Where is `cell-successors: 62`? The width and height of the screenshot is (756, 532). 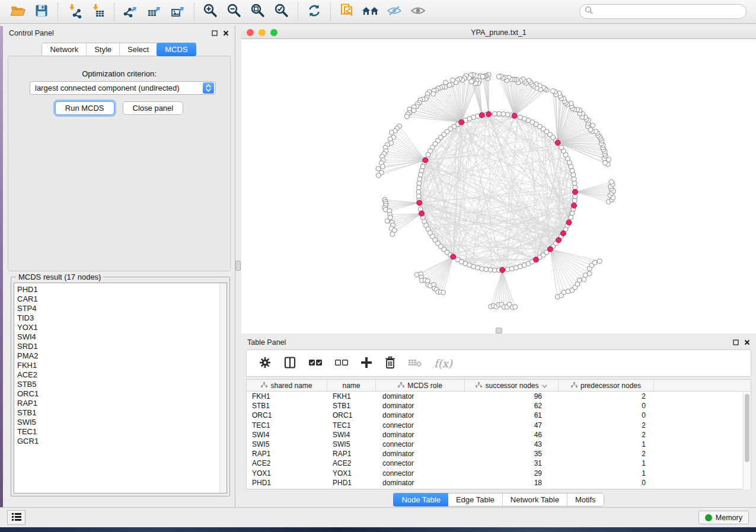 cell-successors: 62 is located at coordinates (512, 406).